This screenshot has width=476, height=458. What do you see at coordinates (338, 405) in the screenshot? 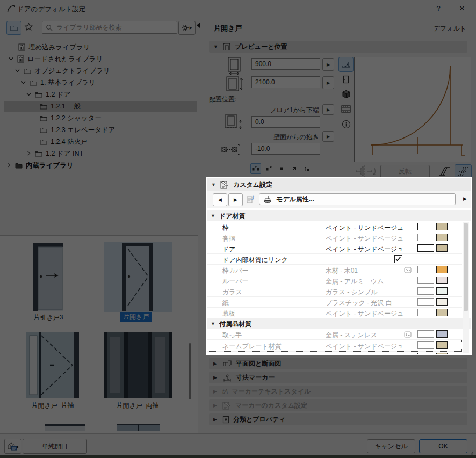
I see `section-marker-custom-settings: ▶ マーカーのカスタム設定` at bounding box center [338, 405].